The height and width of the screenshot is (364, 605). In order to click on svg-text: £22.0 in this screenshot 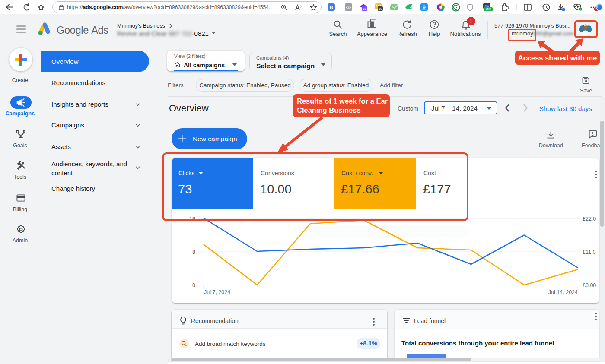, I will do `click(589, 219)`.